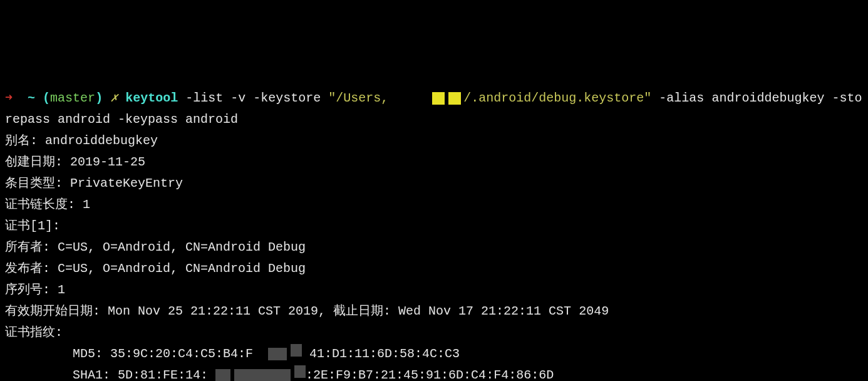 This screenshot has height=381, width=868. What do you see at coordinates (155, 268) in the screenshot?
I see `output-issuer: 发布者: C=US, O=Android, CN=Android Debug` at bounding box center [155, 268].